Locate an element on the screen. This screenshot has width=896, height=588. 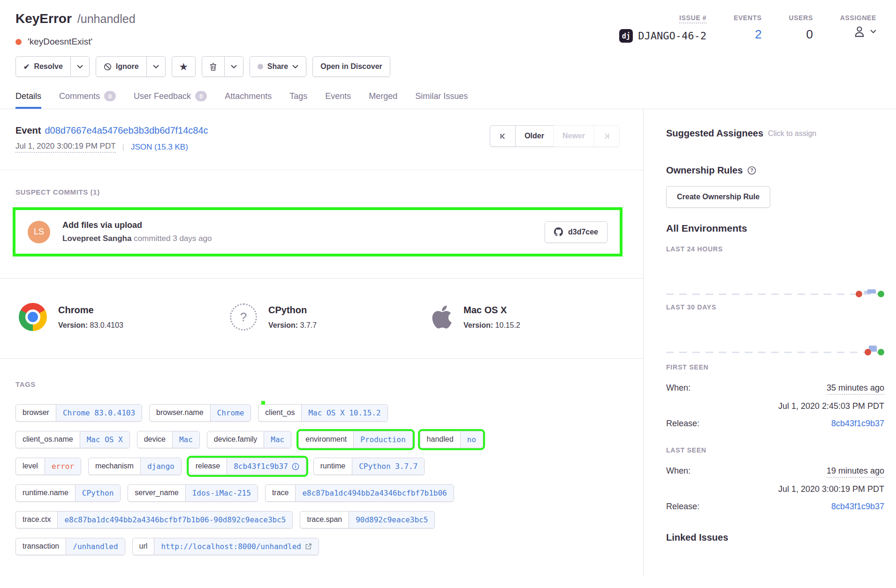
tag-value: no is located at coordinates (471, 440).